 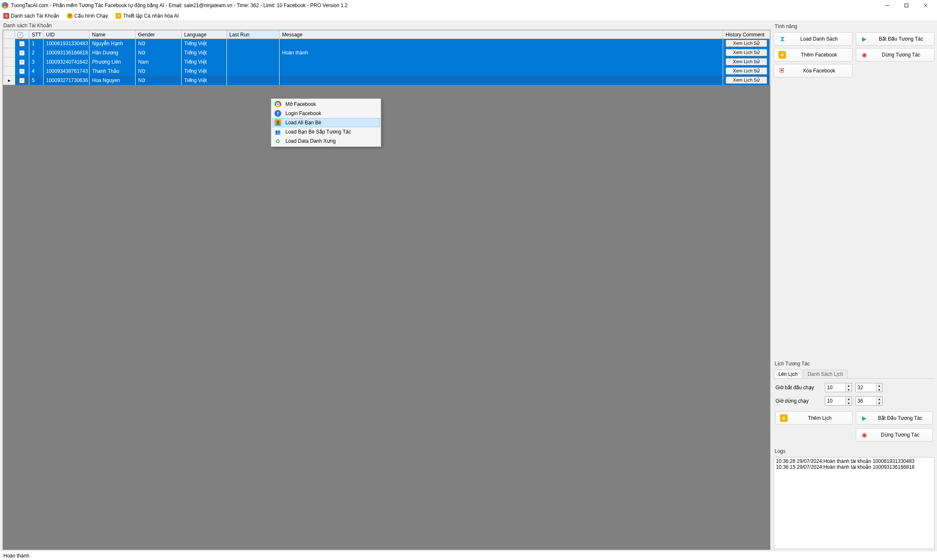 I want to click on app-icon, so click(x=5, y=5).